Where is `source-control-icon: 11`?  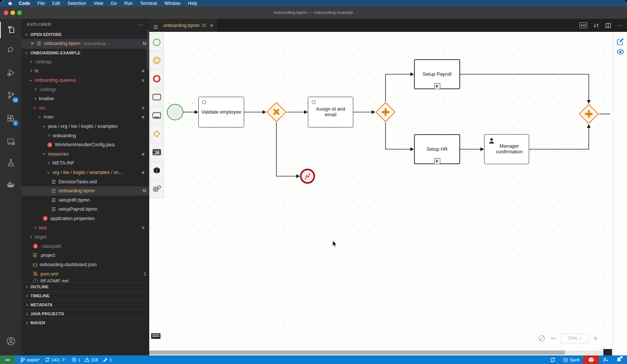 source-control-icon: 11 is located at coordinates (11, 95).